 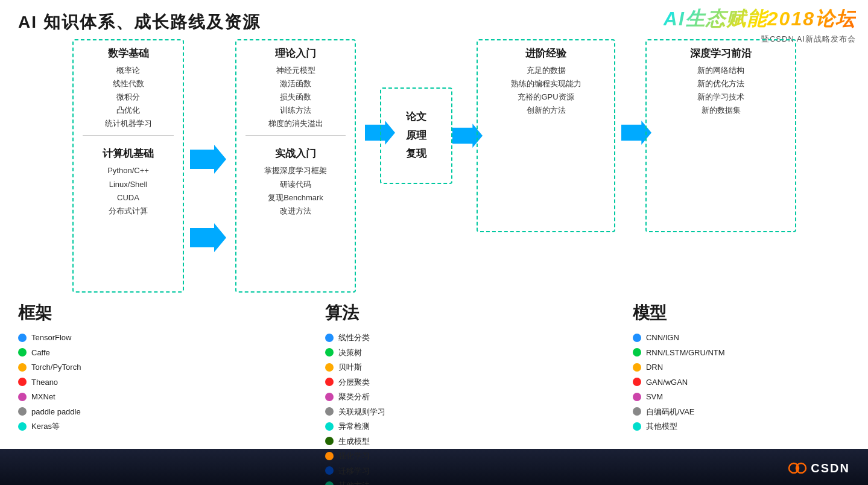 What do you see at coordinates (296, 171) in the screenshot?
I see `item-dl-framework: 掌握深度学习框架` at bounding box center [296, 171].